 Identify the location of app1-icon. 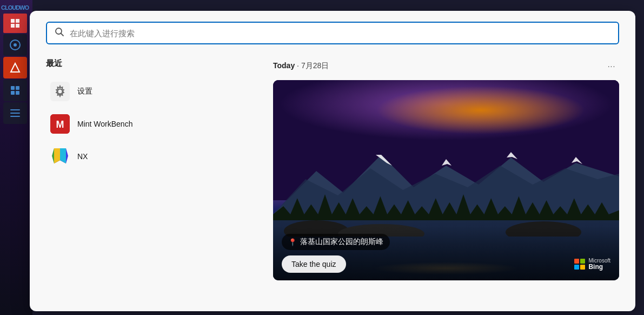
(15, 23).